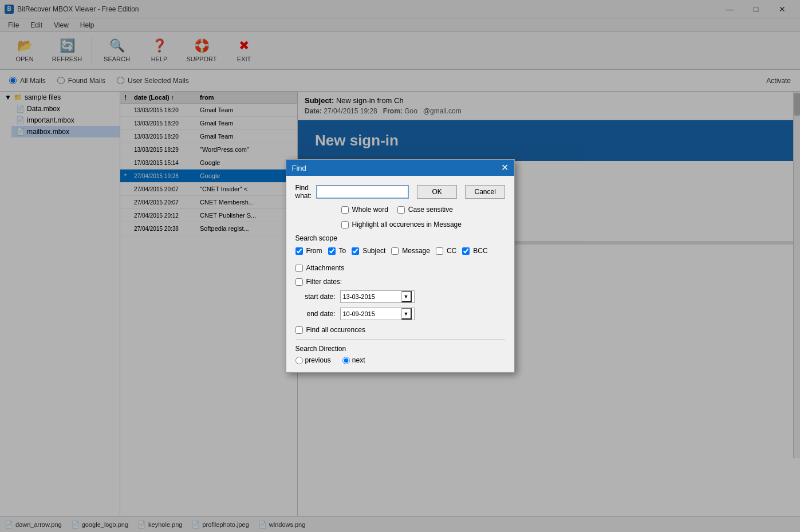 The image size is (800, 532). I want to click on highlight-option: Highlight all occurences in Message, so click(423, 224).